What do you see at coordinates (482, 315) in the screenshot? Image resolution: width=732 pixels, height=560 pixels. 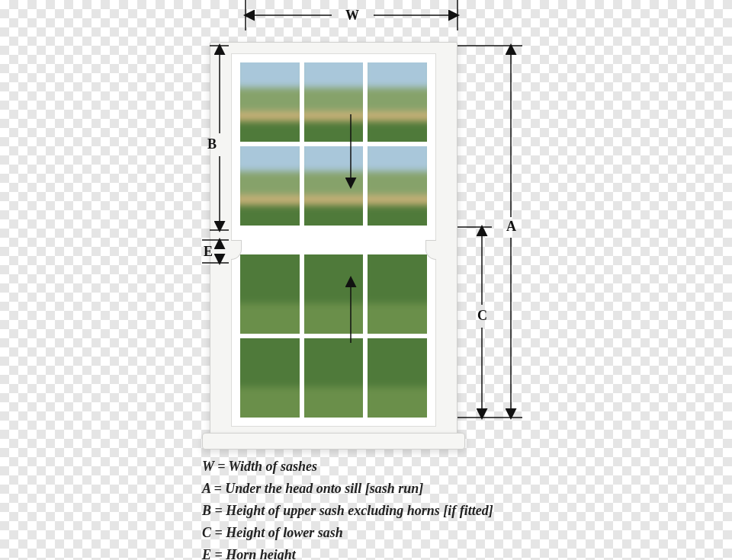 I see `dim-label-C: C` at bounding box center [482, 315].